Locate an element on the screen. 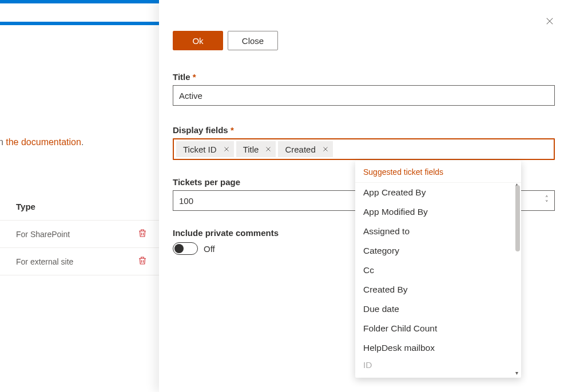 The width and height of the screenshot is (572, 392). chevron-down-icon: ˅ is located at coordinates (547, 203).